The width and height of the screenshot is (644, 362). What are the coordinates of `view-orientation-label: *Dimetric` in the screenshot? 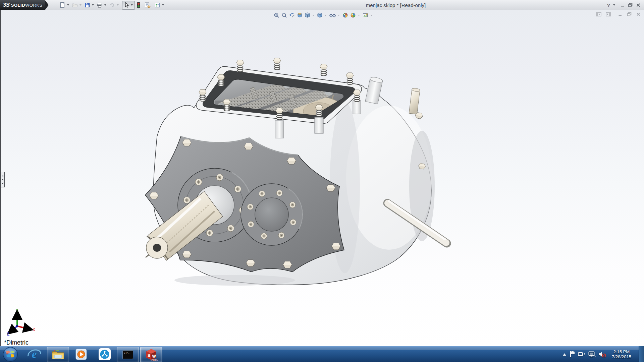 It's located at (16, 343).